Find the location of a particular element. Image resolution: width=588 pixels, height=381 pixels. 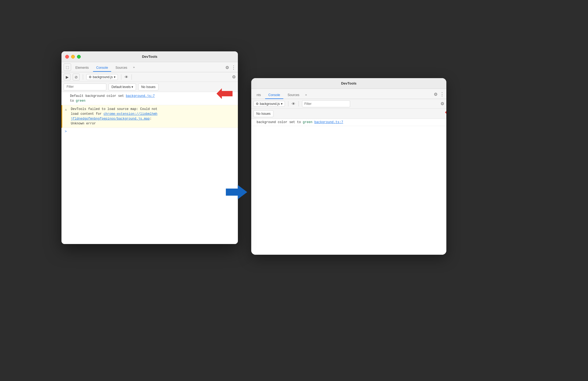

toolbar-gear-icon: ⚙ is located at coordinates (234, 77).